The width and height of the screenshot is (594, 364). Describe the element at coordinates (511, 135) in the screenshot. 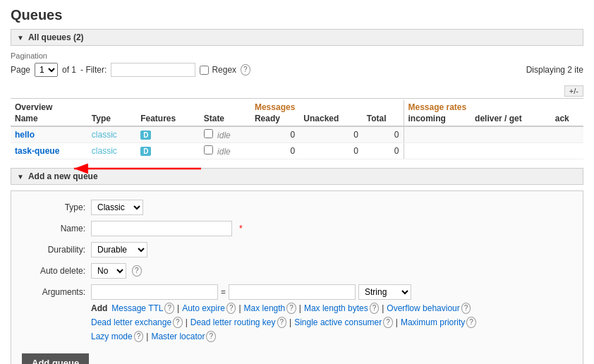

I see `cell-deliver-get` at that location.